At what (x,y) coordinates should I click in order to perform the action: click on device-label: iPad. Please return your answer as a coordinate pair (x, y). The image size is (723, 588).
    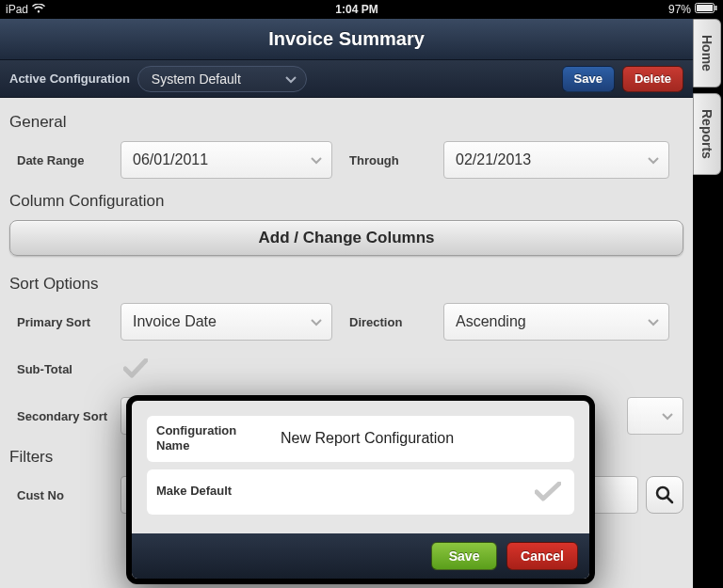
    Looking at the image, I should click on (17, 9).